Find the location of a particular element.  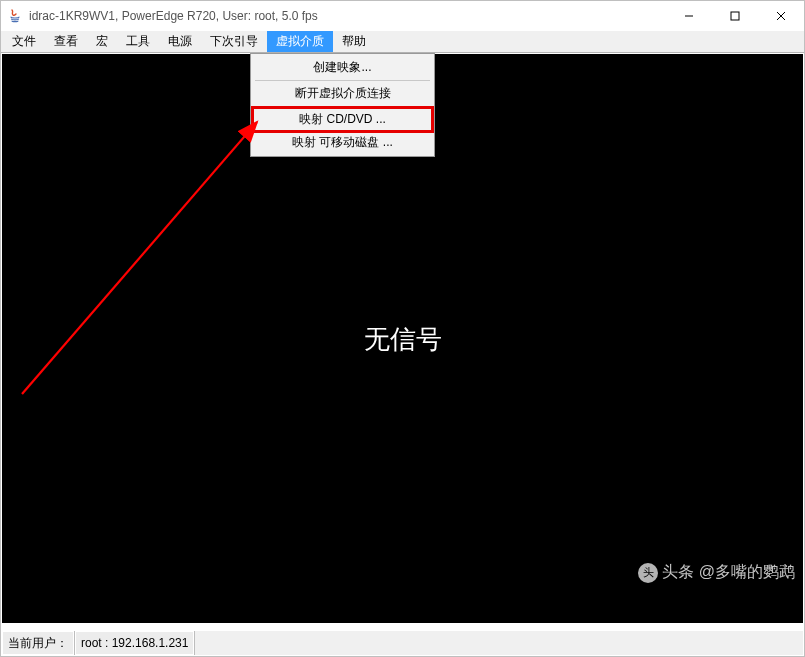

menu-macro: 宏 is located at coordinates (102, 42).